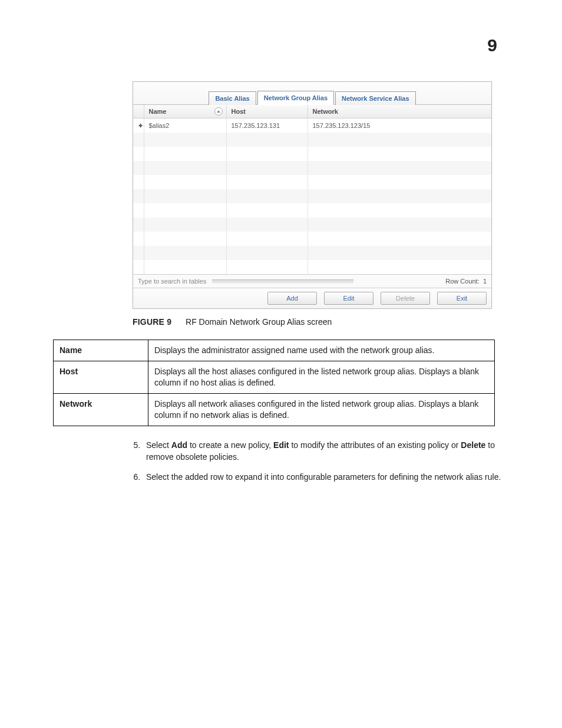 The image size is (562, 728). Describe the element at coordinates (312, 93) in the screenshot. I see `tab-bar: Basic Alias Network Group Alias Network …` at that location.